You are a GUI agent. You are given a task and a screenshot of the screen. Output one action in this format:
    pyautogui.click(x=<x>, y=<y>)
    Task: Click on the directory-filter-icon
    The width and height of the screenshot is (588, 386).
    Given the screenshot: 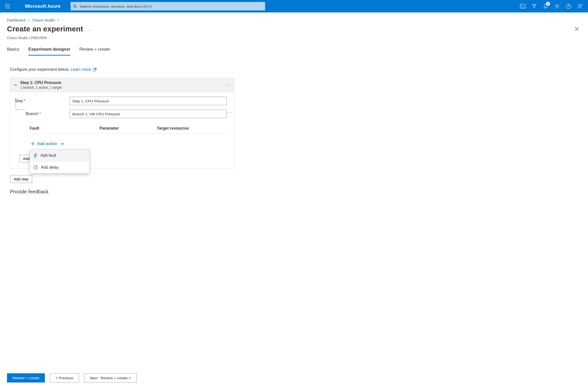 What is the action you would take?
    pyautogui.click(x=534, y=6)
    